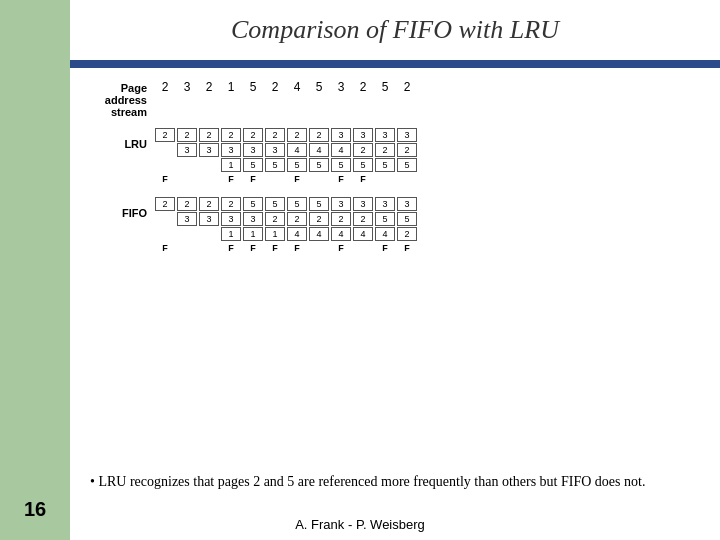 This screenshot has width=720, height=540. What do you see at coordinates (120, 208) in the screenshot?
I see `fifo-label: FIFO` at bounding box center [120, 208].